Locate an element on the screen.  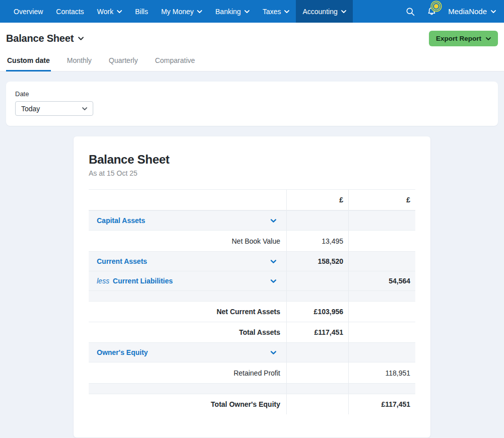
nav-item-work: Work is located at coordinates (110, 11).